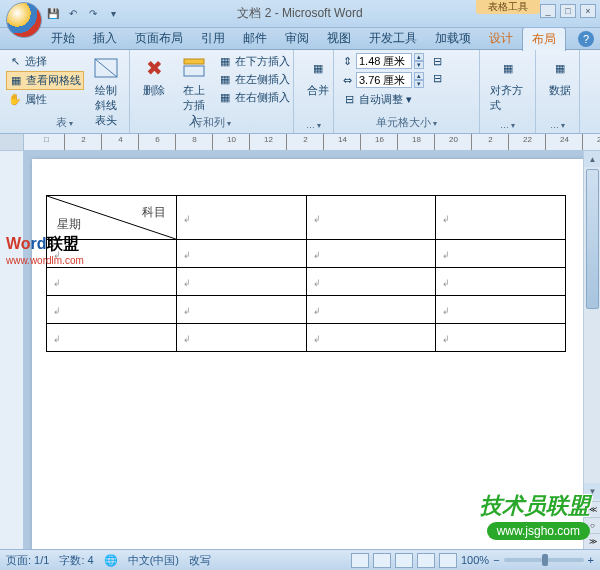  What do you see at coordinates (297, 38) in the screenshot?
I see `tab-review: 审阅` at bounding box center [297, 38].